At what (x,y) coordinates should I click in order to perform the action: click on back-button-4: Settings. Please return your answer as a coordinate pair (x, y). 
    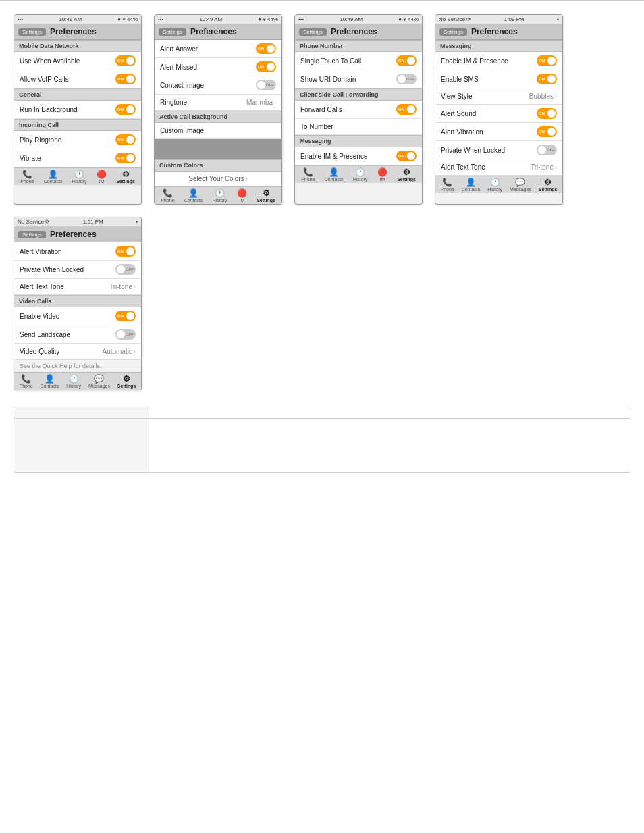
    Looking at the image, I should click on (454, 32).